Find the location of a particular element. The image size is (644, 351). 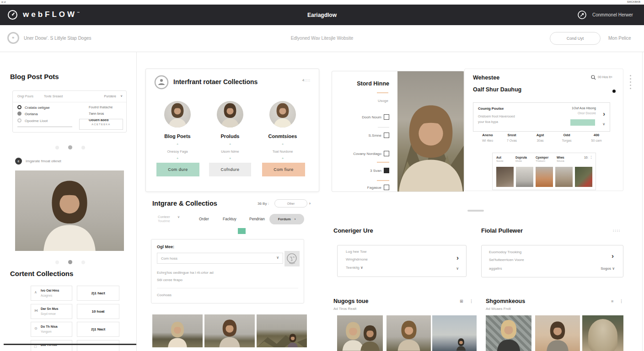

form-select: Com hoss ∨ is located at coordinates (220, 258).